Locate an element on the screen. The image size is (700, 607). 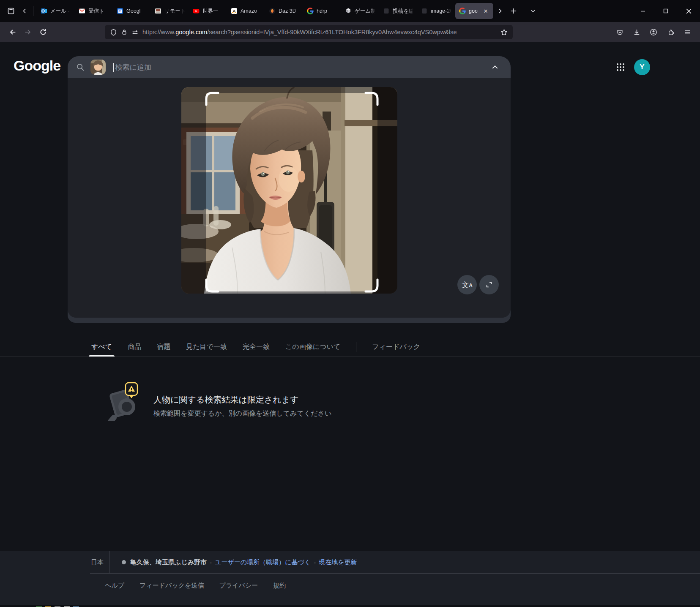
account-icon is located at coordinates (654, 32).